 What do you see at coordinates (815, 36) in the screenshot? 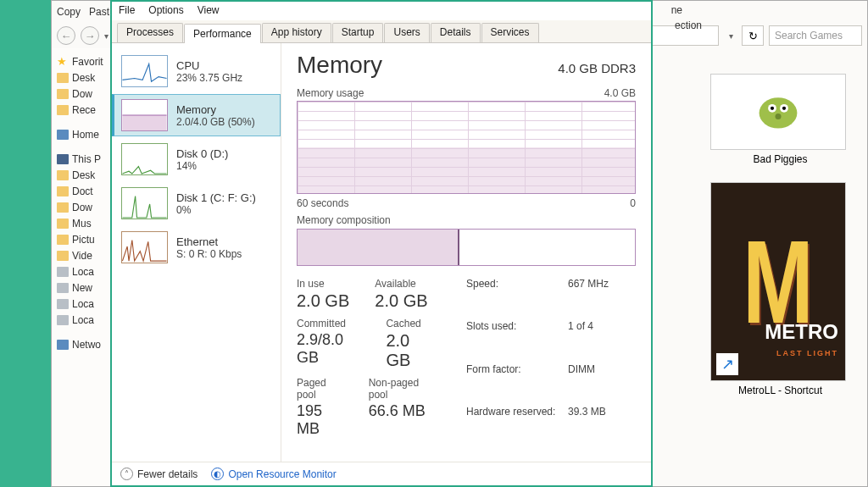
I see `search-input: Search Games` at bounding box center [815, 36].